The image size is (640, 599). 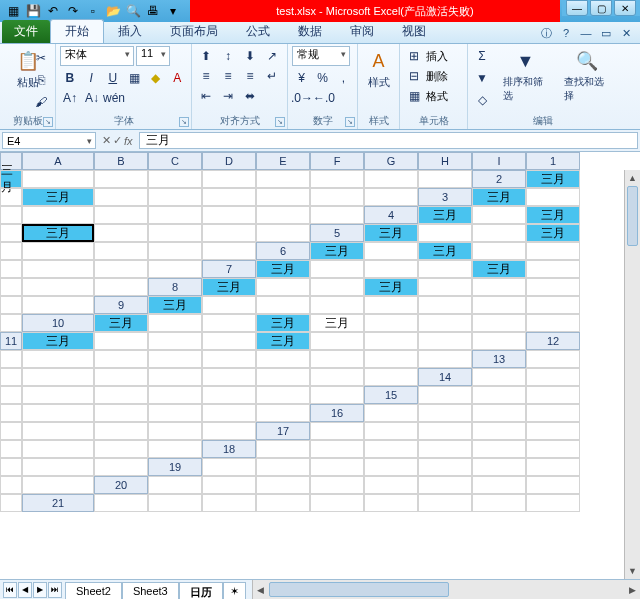 I want to click on cell-H12, so click(x=391, y=359).